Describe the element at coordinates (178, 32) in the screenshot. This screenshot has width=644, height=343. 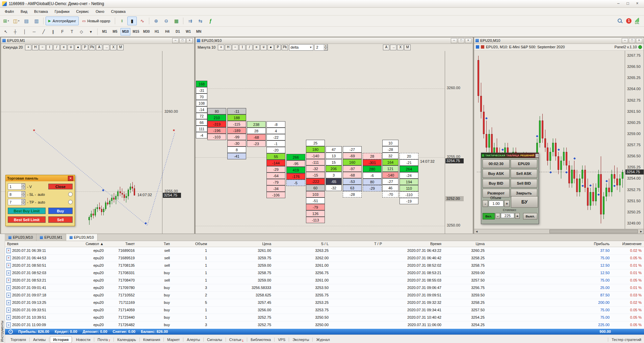
I see `timeframe-d1: D1` at that location.